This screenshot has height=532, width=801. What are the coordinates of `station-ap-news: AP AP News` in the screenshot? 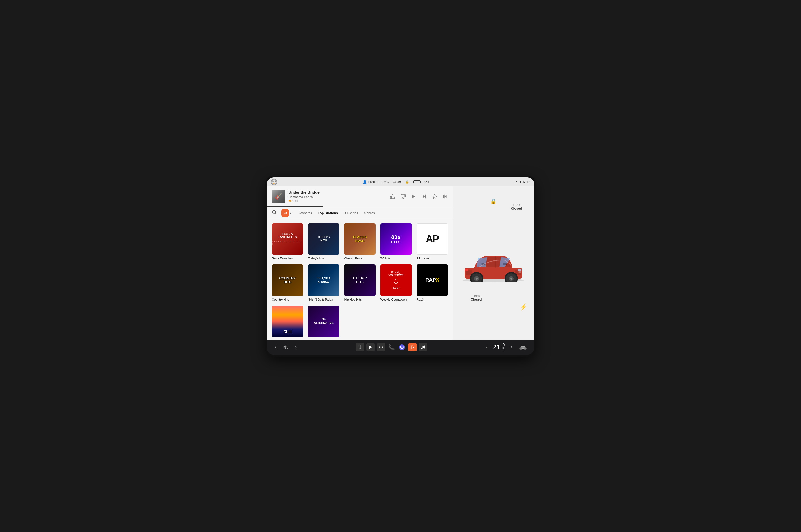 It's located at (432, 242).